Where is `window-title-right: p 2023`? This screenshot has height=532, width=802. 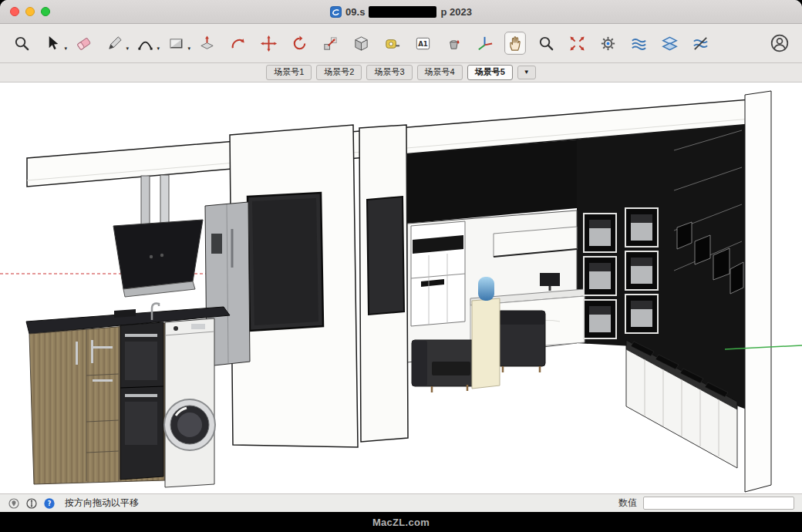 window-title-right: p 2023 is located at coordinates (456, 12).